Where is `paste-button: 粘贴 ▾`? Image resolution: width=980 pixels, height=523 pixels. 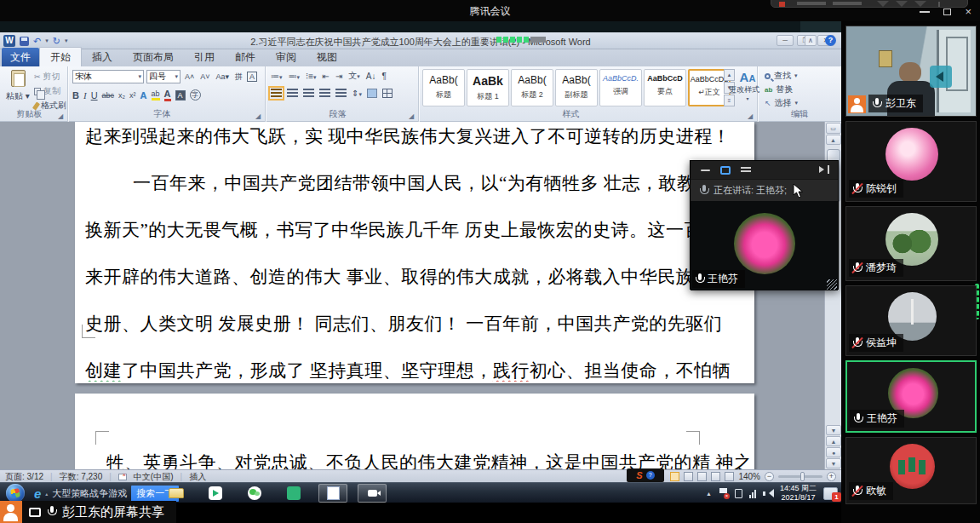 paste-button: 粘贴 ▾ is located at coordinates (18, 86).